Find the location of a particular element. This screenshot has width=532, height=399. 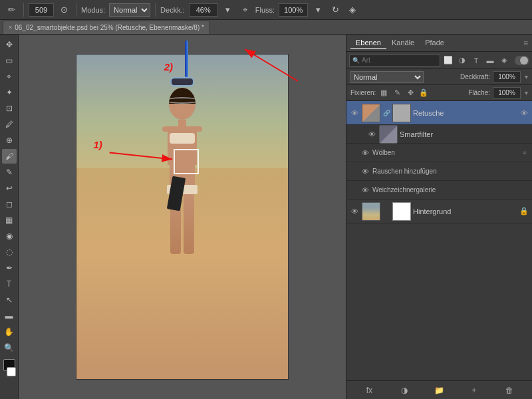

retusche-visibility-end: 👁 is located at coordinates (524, 113).